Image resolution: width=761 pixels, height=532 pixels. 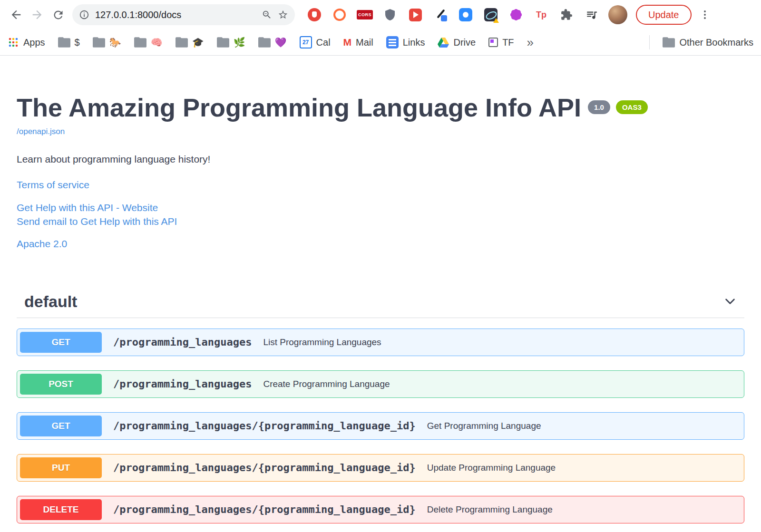 What do you see at coordinates (148, 42) in the screenshot?
I see `bookmark-folder-brain: 🧠` at bounding box center [148, 42].